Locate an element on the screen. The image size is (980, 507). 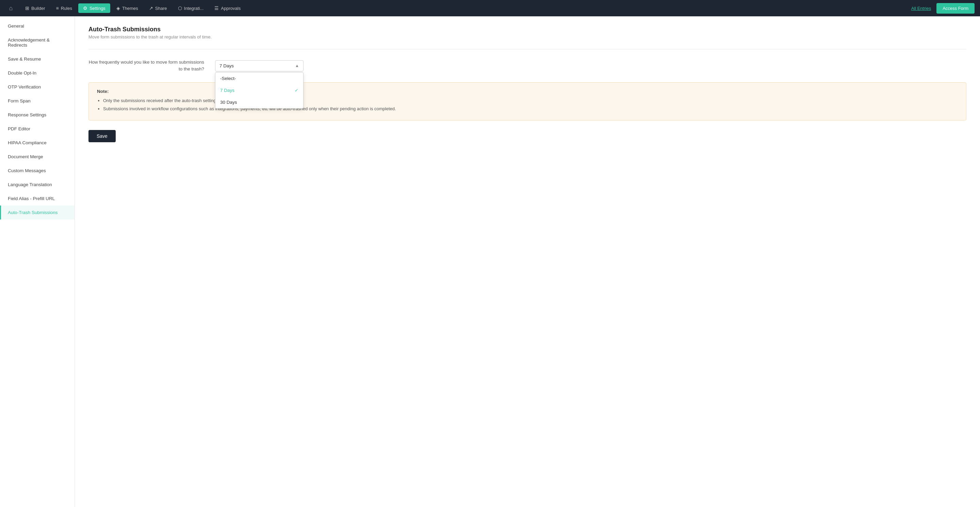
dropdown-option-30days: 30 Days is located at coordinates (259, 102).